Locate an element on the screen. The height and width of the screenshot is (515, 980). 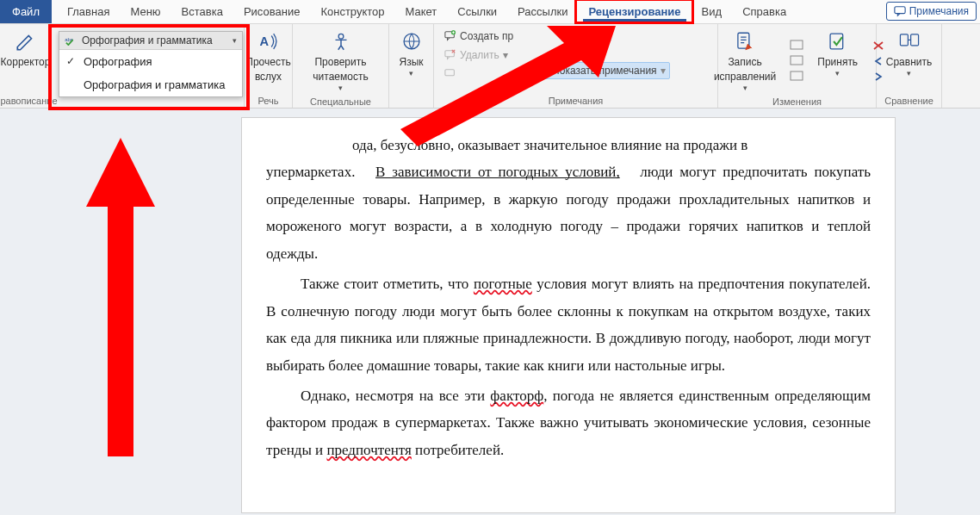
editor-button: Корректор is located at coordinates (28, 48).